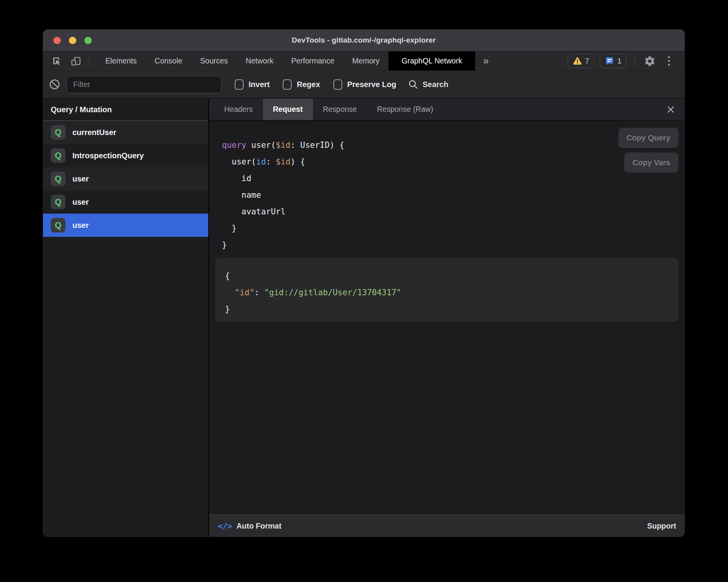  What do you see at coordinates (125, 156) in the screenshot?
I see `query-list-item: QIntrospectionQuery` at bounding box center [125, 156].